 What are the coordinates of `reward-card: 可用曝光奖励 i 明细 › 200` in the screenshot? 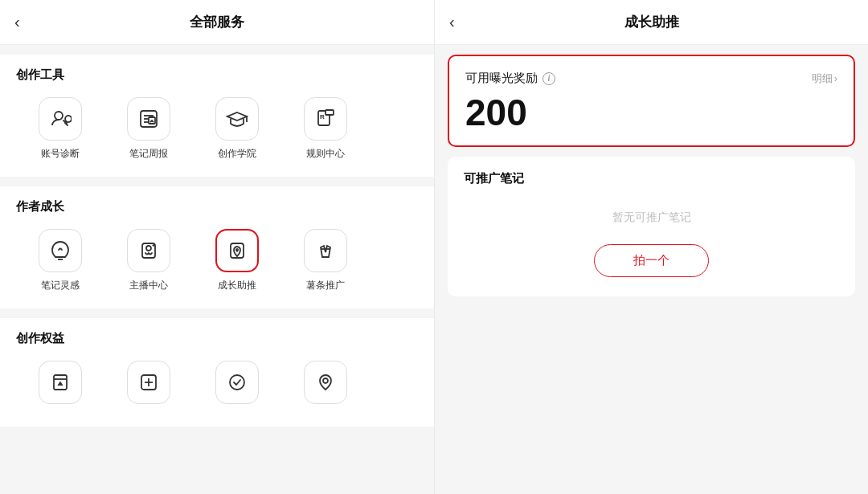 It's located at (651, 101).